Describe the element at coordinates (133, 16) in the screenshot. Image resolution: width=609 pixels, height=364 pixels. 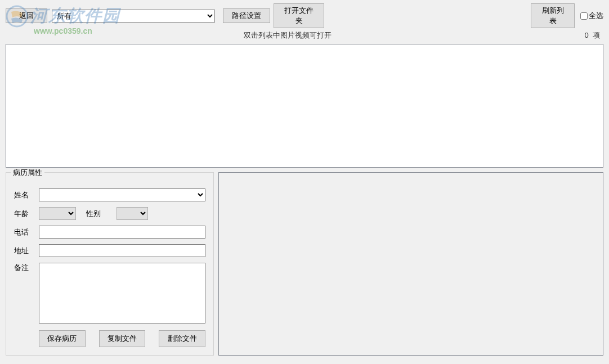
I see `filter-combo: 所有` at that location.